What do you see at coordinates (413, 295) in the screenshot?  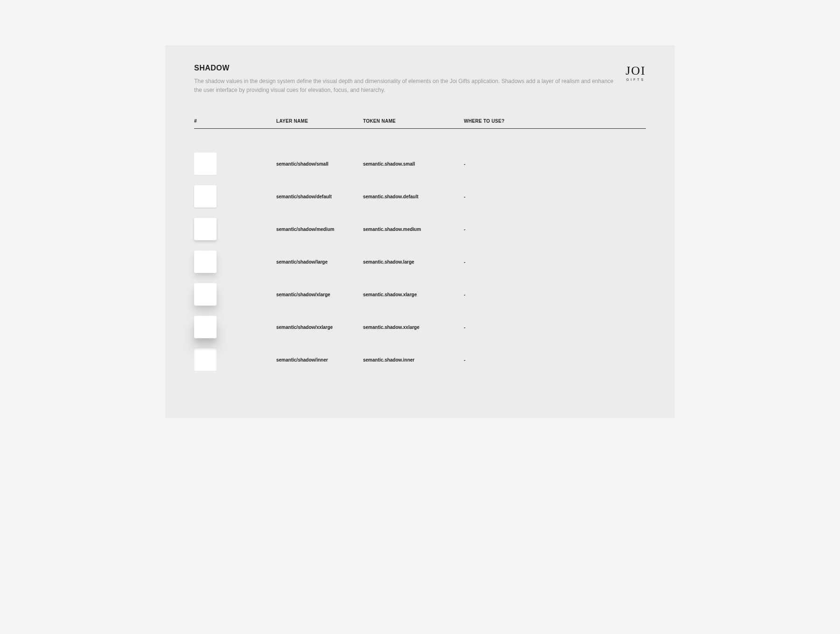 I see `token-name-cell: semantic.shadow.xlarge` at bounding box center [413, 295].